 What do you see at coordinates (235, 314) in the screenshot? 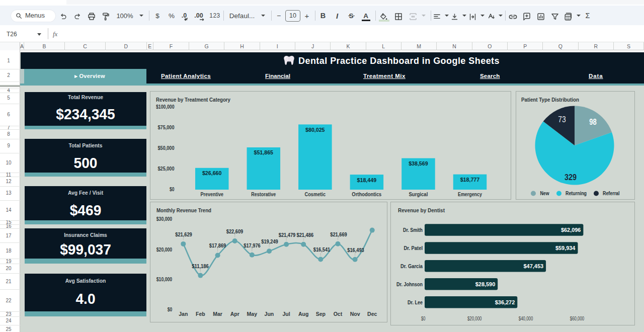
I see `svg-text: Apr` at bounding box center [235, 314].